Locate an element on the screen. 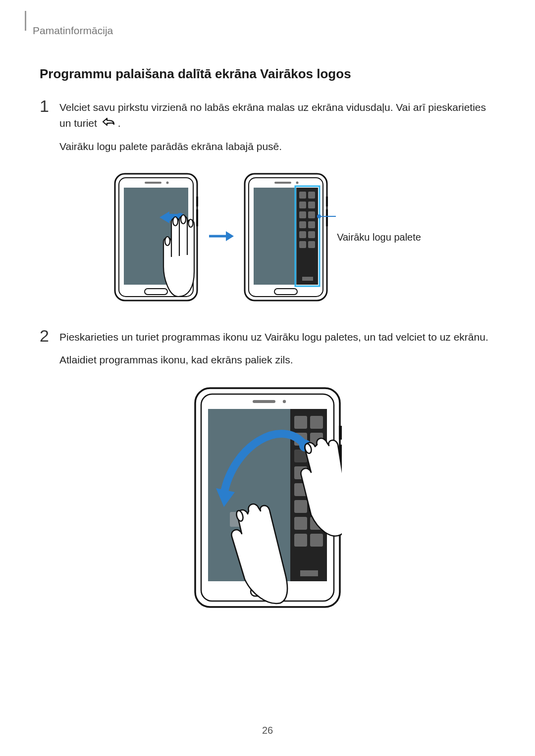 The width and height of the screenshot is (535, 756). phone-after is located at coordinates (286, 237).